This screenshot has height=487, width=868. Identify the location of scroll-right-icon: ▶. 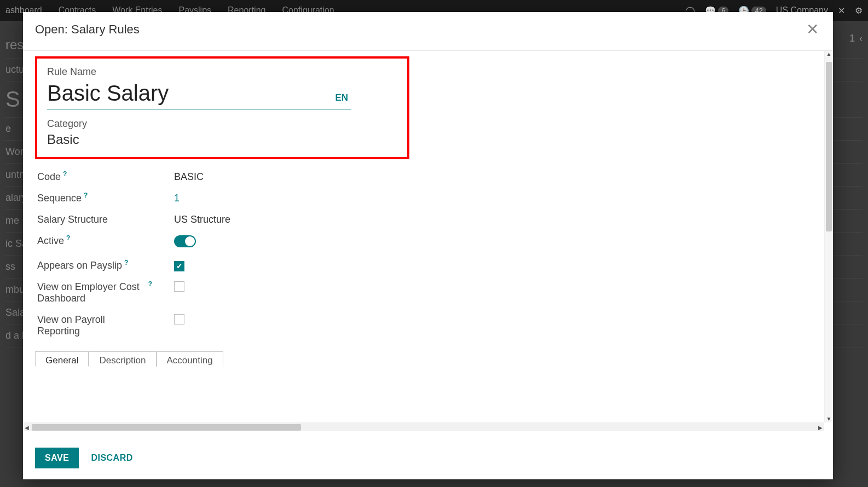
(820, 427).